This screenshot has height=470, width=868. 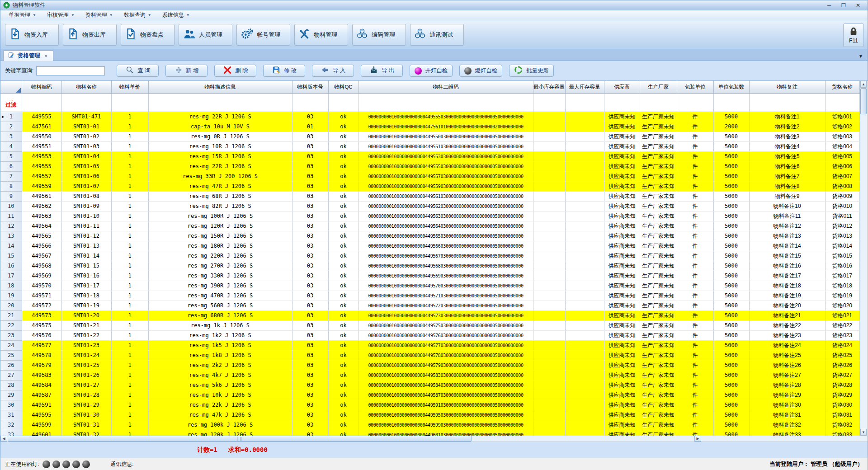 I want to click on column-header-14: 物料备注, so click(x=787, y=87).